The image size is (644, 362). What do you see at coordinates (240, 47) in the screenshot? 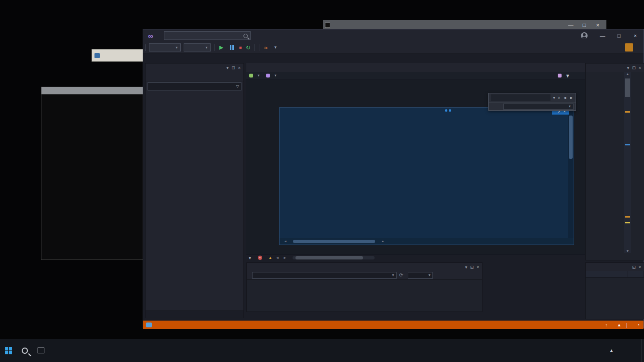
I see `stop-debugging-button: ■` at bounding box center [240, 47].